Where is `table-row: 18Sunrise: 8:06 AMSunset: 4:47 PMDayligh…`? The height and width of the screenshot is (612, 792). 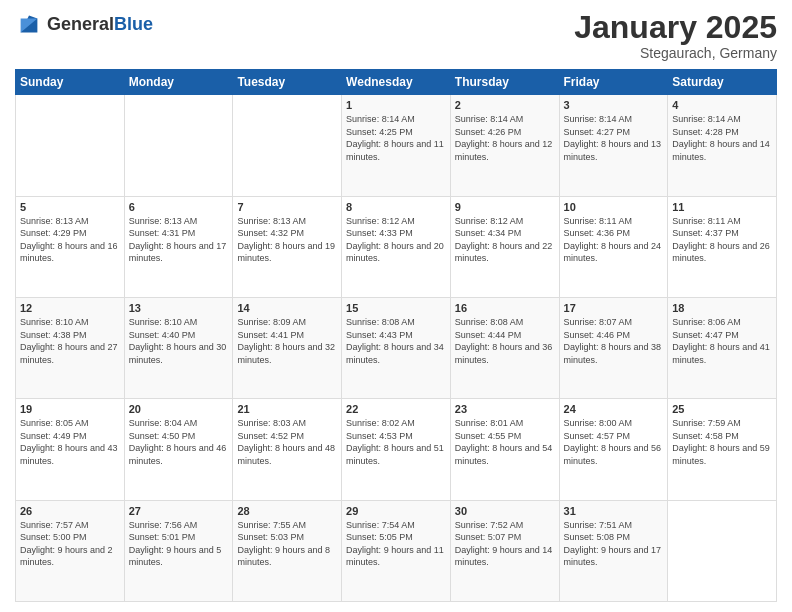 table-row: 18Sunrise: 8:06 AMSunset: 4:47 PMDayligh… is located at coordinates (722, 348).